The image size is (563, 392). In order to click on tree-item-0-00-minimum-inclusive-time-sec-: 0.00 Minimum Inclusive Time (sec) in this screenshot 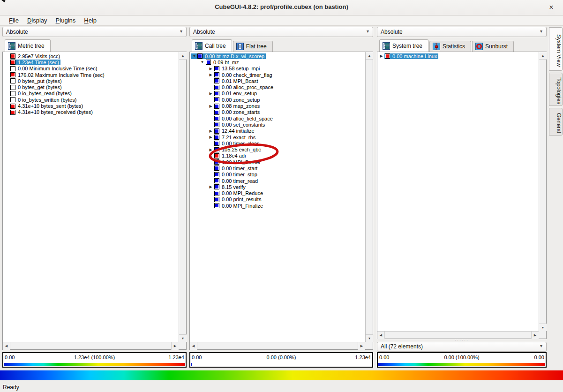, I will do `click(91, 68)`.